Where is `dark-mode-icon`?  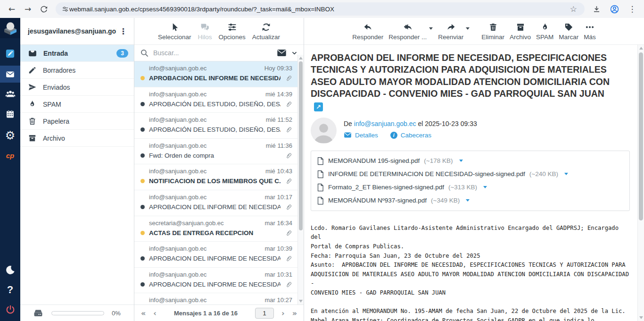 dark-mode-icon is located at coordinates (10, 270).